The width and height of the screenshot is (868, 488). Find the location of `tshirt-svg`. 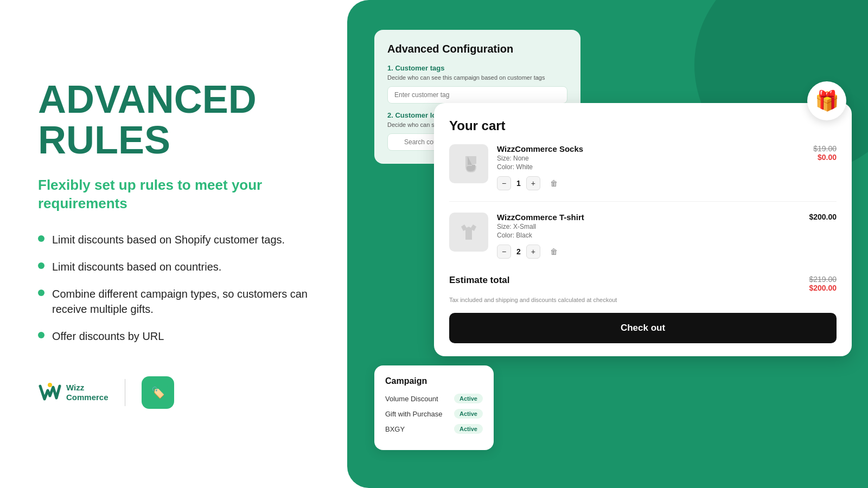

tshirt-svg is located at coordinates (469, 232).